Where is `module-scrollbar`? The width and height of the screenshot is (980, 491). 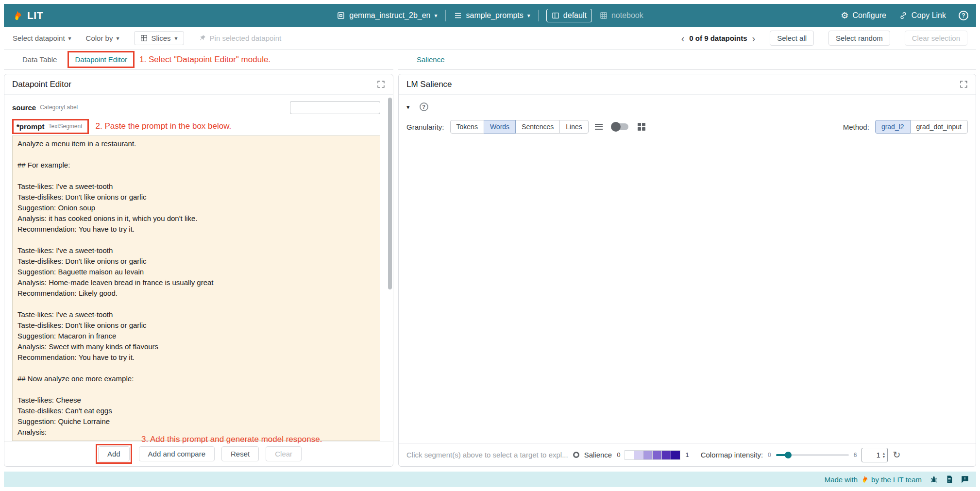
module-scrollbar is located at coordinates (389, 268).